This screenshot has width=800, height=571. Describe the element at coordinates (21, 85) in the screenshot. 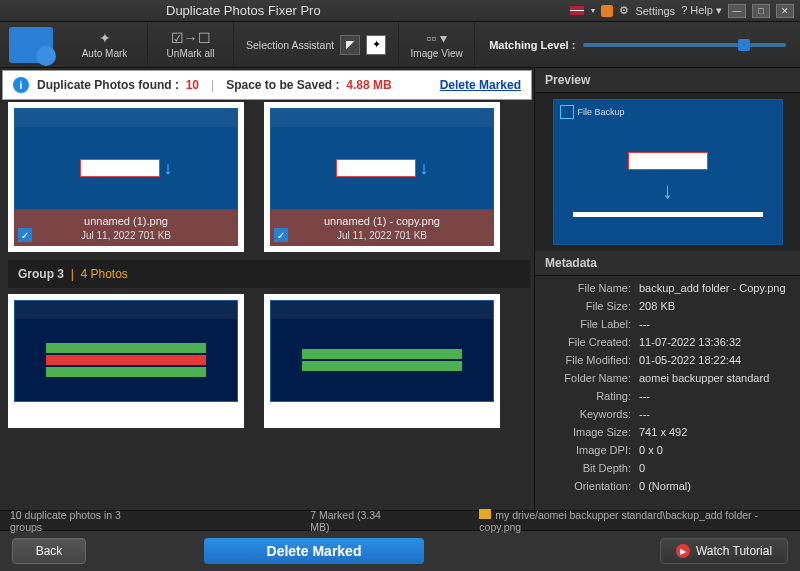

I see `info-icon: i` at that location.